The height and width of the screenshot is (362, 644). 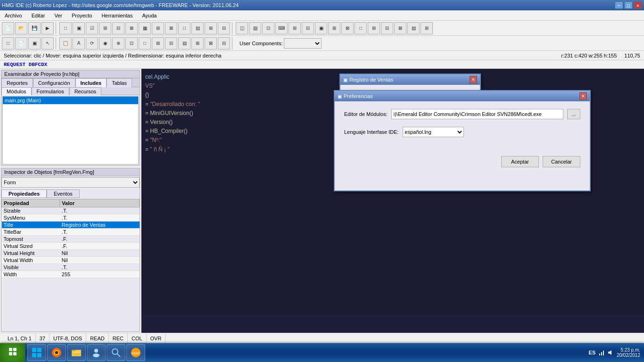 I want to click on tab-formularios: Formularios, so click(x=50, y=91).